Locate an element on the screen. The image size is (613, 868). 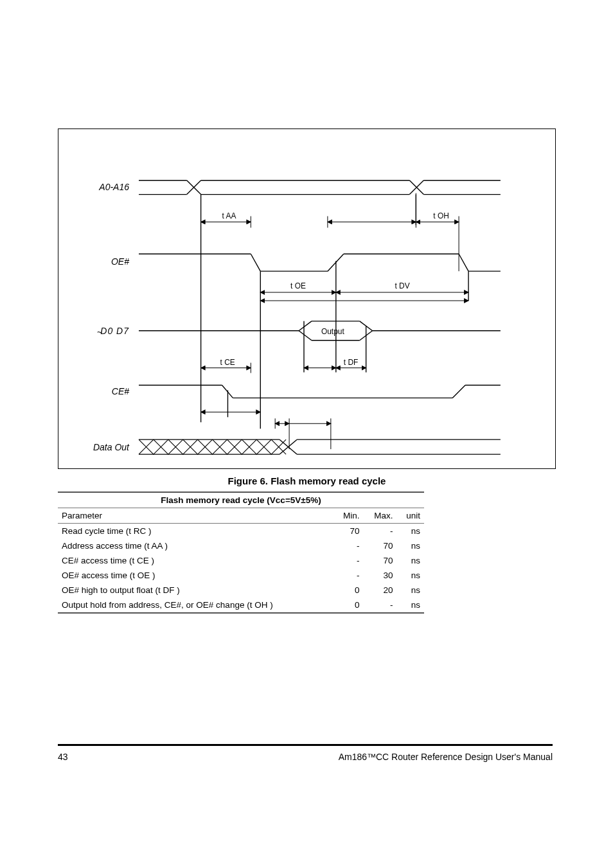
row-param: Address access time (t AA ) is located at coordinates (195, 546).